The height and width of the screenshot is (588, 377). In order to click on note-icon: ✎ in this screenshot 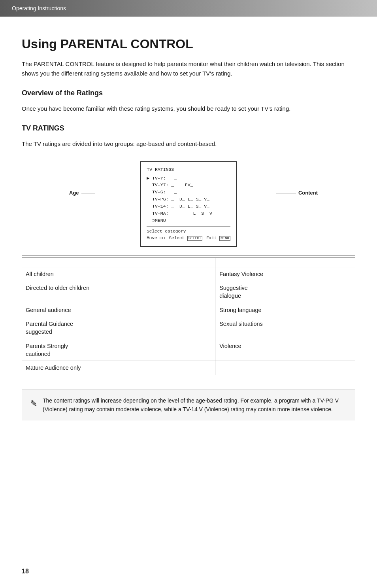, I will do `click(34, 403)`.